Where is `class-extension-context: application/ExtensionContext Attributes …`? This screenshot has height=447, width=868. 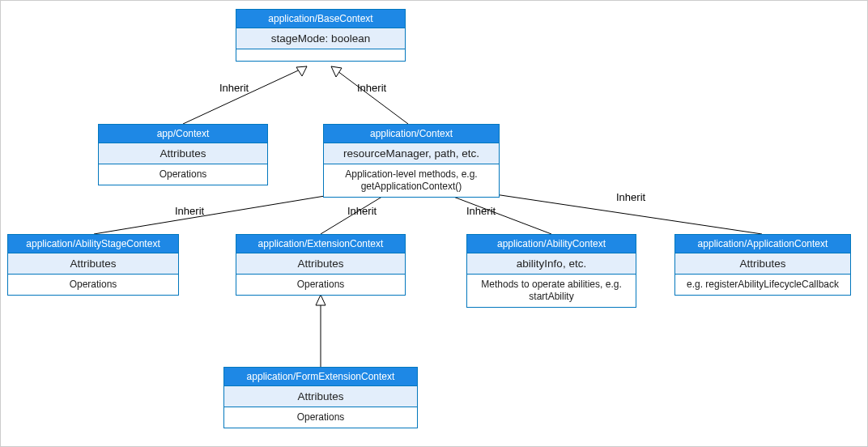 class-extension-context: application/ExtensionContext Attributes … is located at coordinates (321, 265).